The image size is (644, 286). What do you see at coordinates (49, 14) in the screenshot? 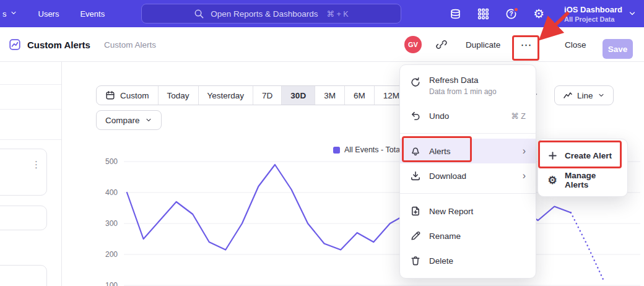
I see `nav-item-users: Users` at bounding box center [49, 14].